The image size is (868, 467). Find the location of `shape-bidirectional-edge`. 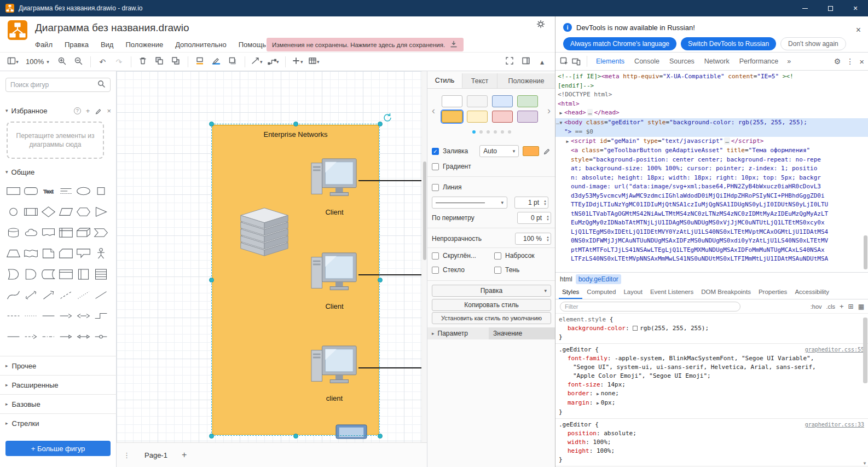

shape-bidirectional-edge is located at coordinates (83, 316).